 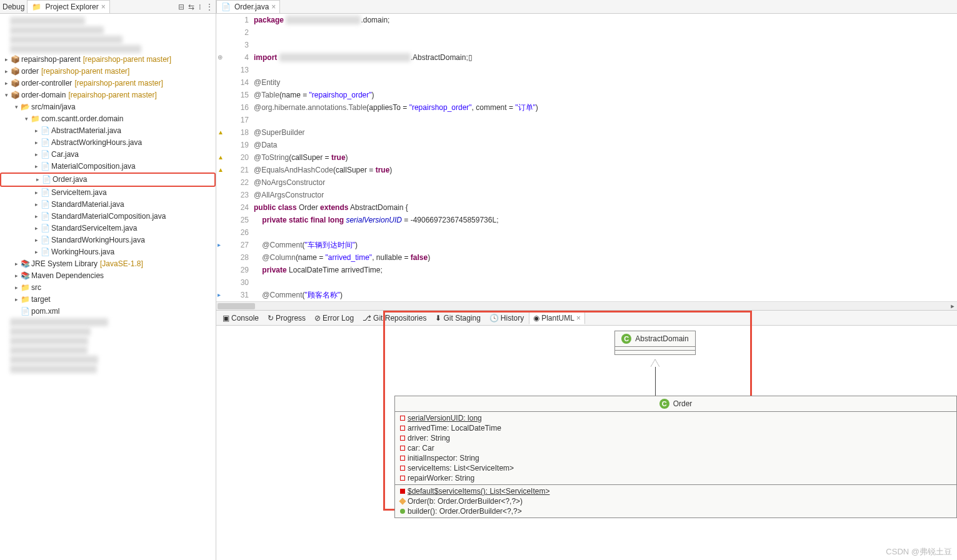 I want to click on filter-icon: ⫶, so click(x=200, y=7).